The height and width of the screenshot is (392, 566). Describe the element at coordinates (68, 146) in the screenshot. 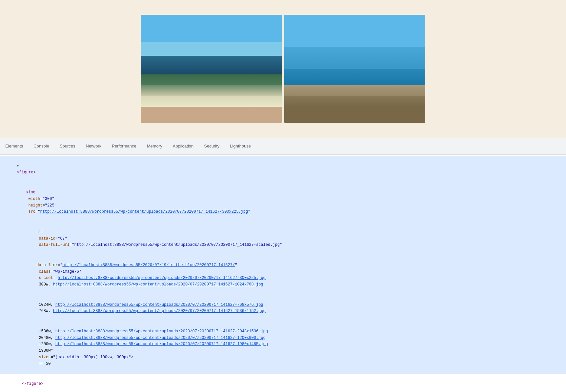

I see `tab-sources: Sources` at that location.